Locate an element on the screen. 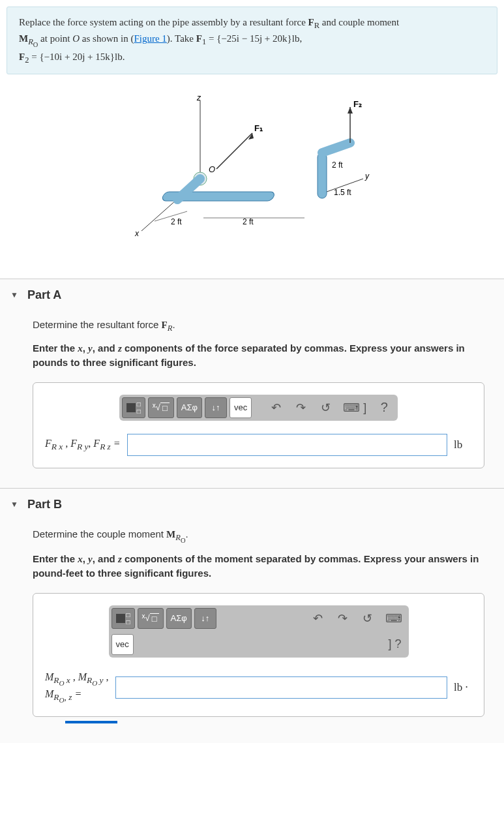  part-b-prompt: Determine the couple moment MRO. is located at coordinates (258, 536).